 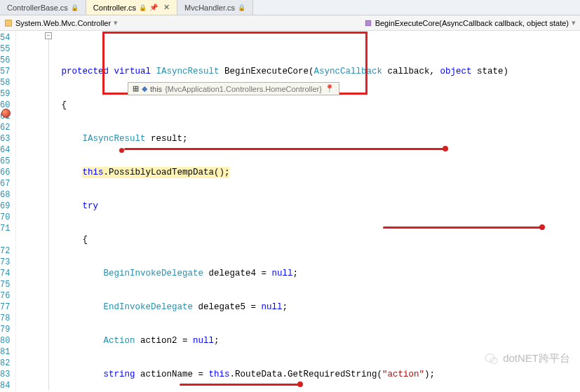 What do you see at coordinates (156, 89) in the screenshot?
I see `tooltip-var: this` at bounding box center [156, 89].